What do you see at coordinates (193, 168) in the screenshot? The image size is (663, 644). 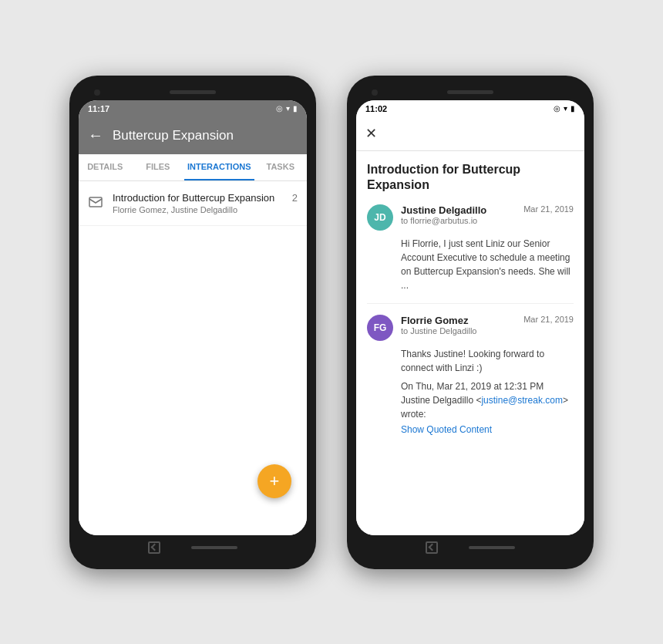 I see `tabs-left: DETAILS FILES INTERACTIONS TASKS` at bounding box center [193, 168].